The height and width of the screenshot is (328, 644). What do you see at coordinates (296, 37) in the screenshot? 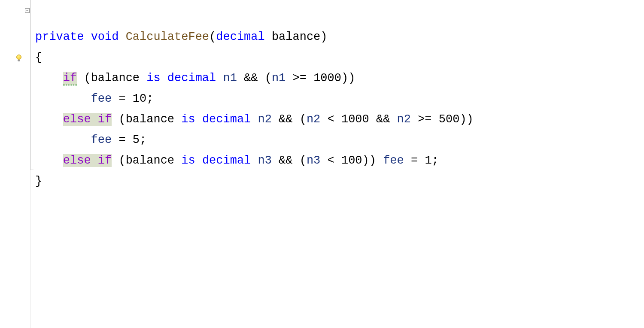
I see `parameter-balance: balance` at bounding box center [296, 37].